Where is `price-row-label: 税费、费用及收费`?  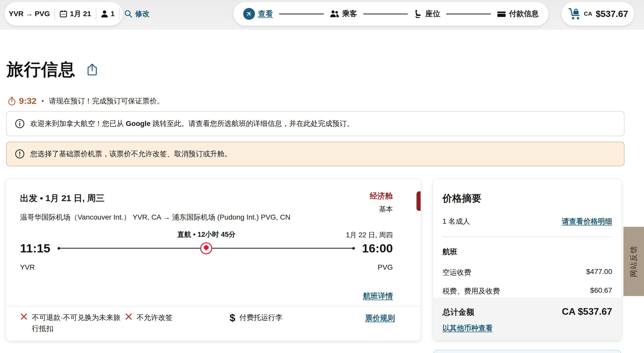
price-row-label: 税费、费用及收费 is located at coordinates (471, 291).